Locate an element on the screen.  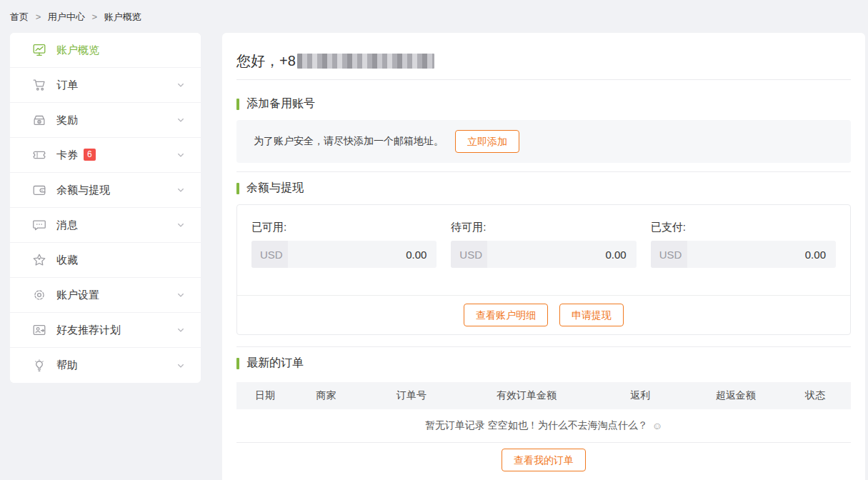
sidebar-item-label: 余额与提现 is located at coordinates (116, 190).